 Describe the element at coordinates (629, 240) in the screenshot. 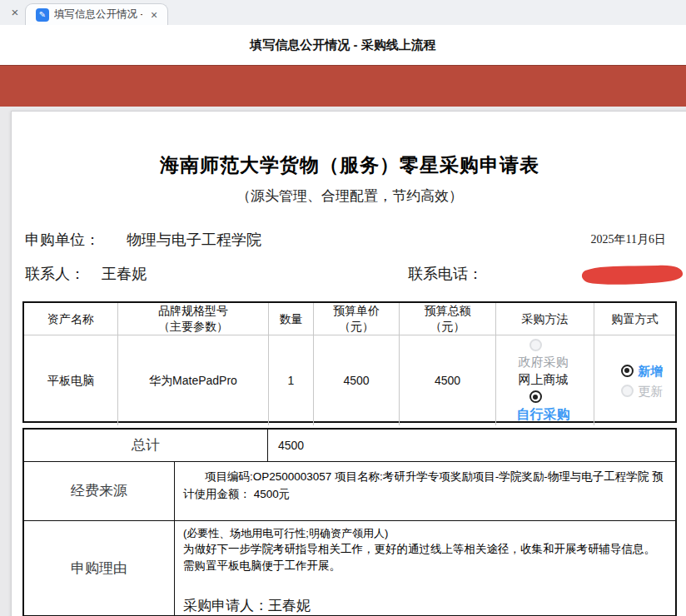

I see `form-date: 2025年11月6日` at that location.